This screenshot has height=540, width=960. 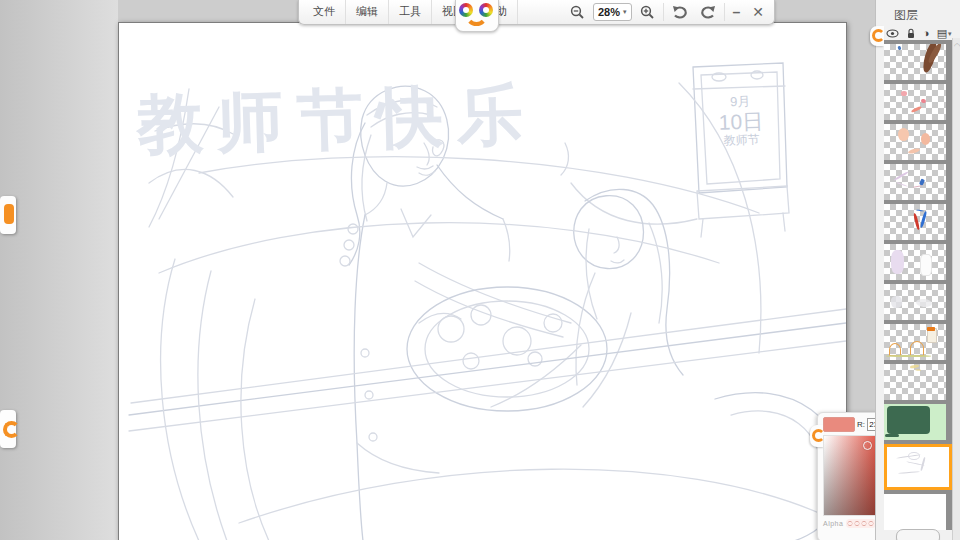 I want to click on color-picker-marker, so click(x=868, y=446).